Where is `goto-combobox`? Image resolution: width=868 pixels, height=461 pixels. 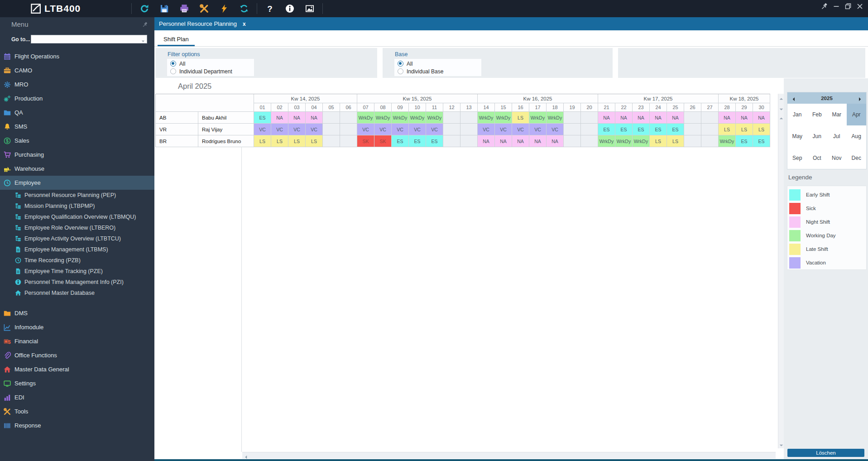 goto-combobox is located at coordinates (89, 39).